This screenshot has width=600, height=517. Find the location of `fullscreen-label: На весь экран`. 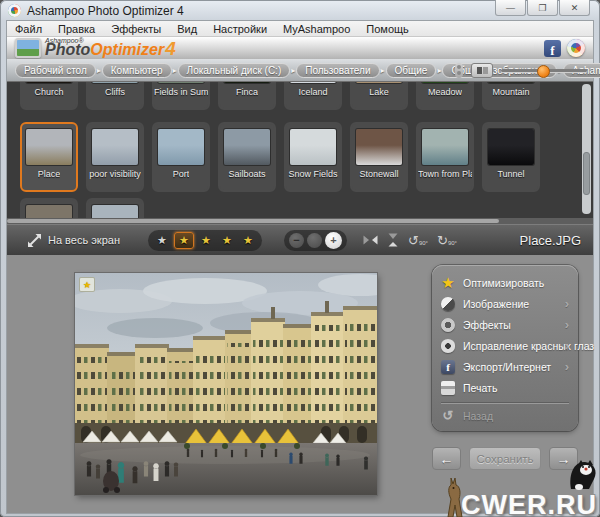

fullscreen-label: На весь экран is located at coordinates (84, 240).